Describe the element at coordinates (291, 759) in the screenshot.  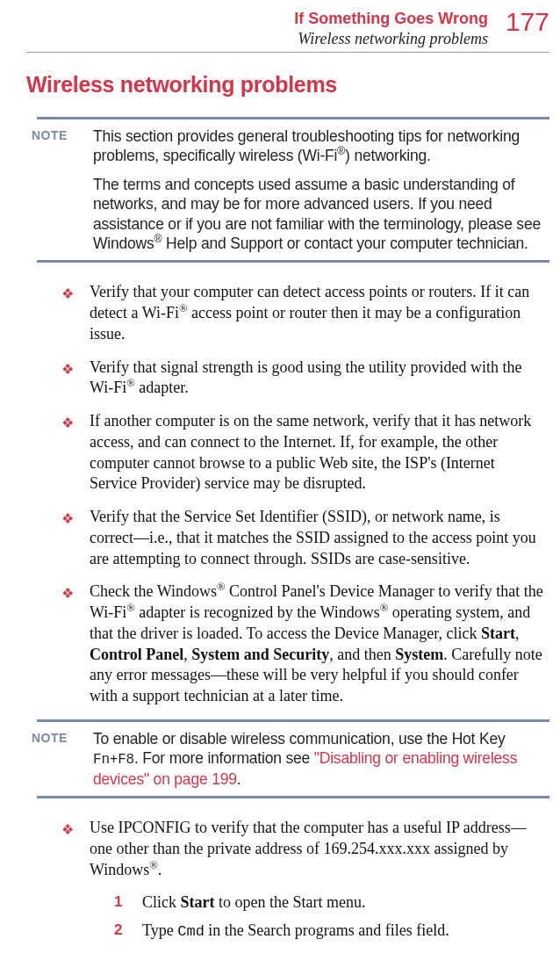
I see `note-block-2: NOTE To enable or disable wireless commu…` at that location.